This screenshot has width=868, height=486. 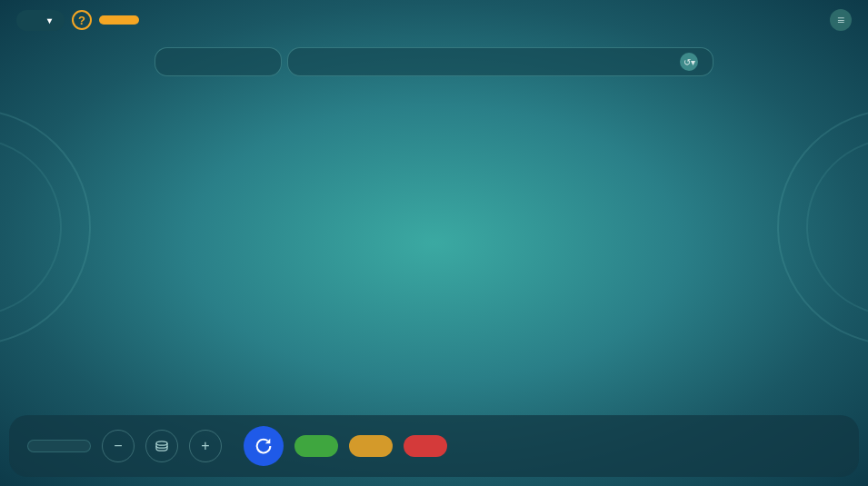 What do you see at coordinates (218, 62) in the screenshot?
I see `pins-indicator` at bounding box center [218, 62].